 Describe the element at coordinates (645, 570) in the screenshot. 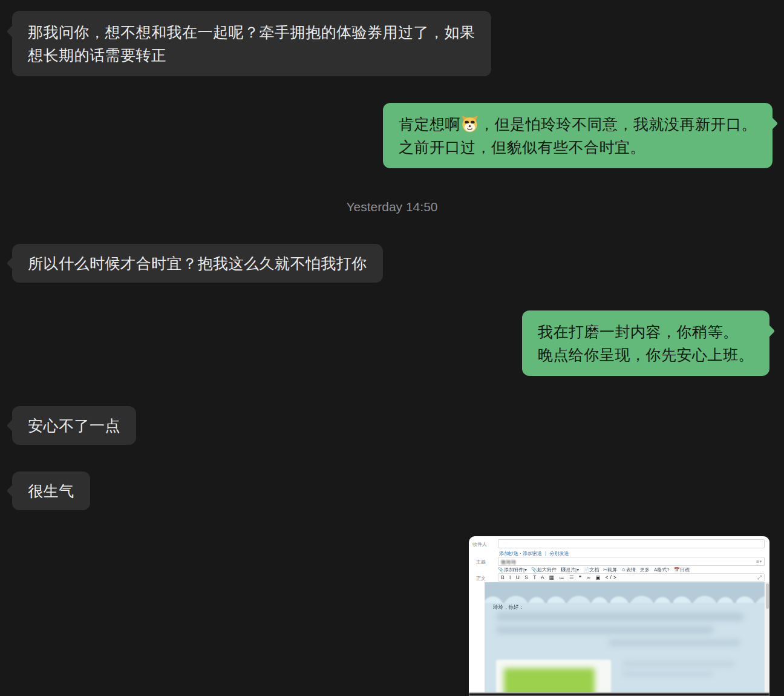

I see `more-button: 更多` at that location.